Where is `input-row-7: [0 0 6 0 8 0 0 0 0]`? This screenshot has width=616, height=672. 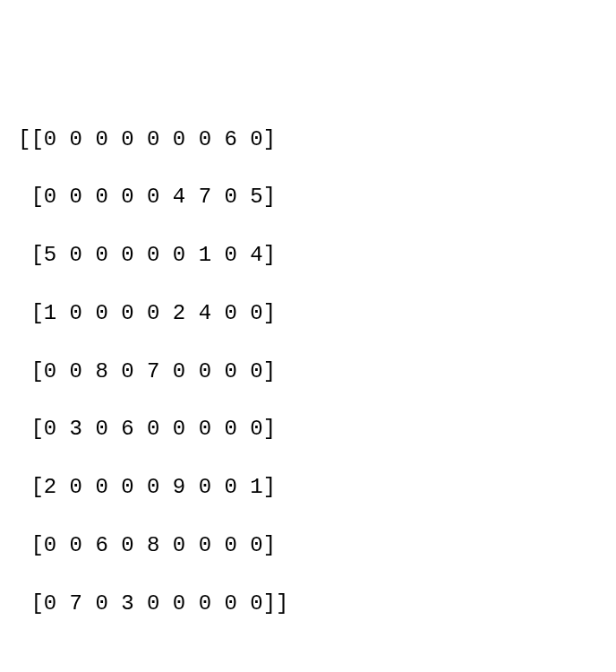 input-row-7: [0 0 6 0 8 0 0 0 0] is located at coordinates (308, 546).